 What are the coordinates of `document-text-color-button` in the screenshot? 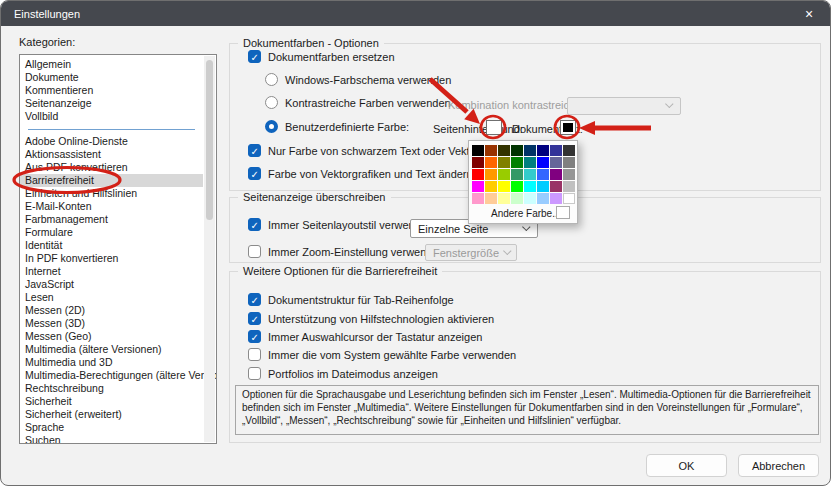 It's located at (568, 128).